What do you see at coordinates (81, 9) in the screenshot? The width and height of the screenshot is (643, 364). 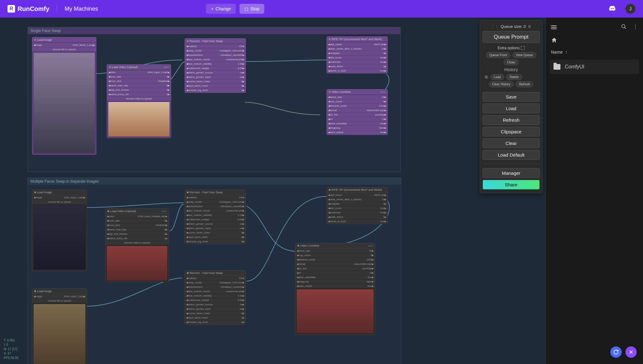 I see `nav-my-machines: My Machines` at bounding box center [81, 9].